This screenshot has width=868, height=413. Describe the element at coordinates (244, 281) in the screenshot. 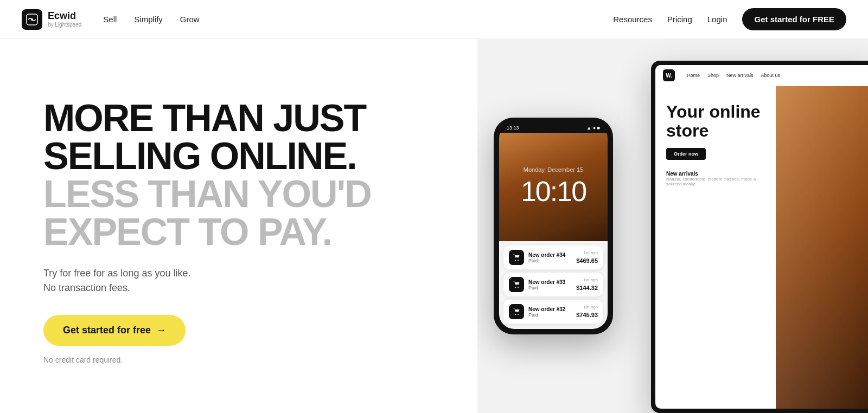

I see `hero-subtext: Try for free for as long as you like. No…` at that location.